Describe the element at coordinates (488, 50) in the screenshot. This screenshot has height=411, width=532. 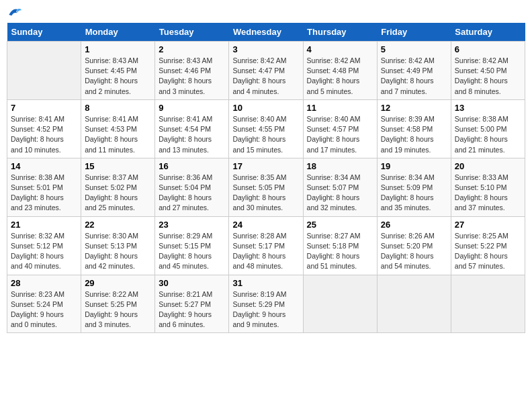
I see `day-number: 6` at that location.